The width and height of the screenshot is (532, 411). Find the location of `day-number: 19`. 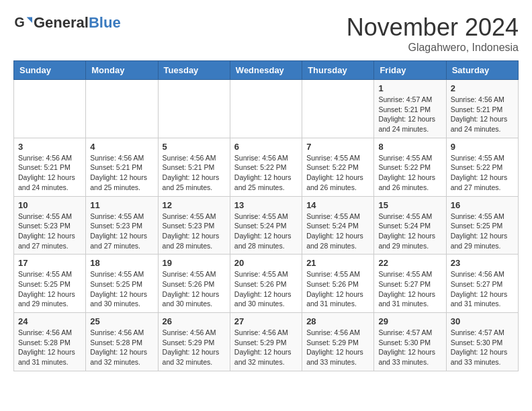

day-number: 19 is located at coordinates (194, 263).